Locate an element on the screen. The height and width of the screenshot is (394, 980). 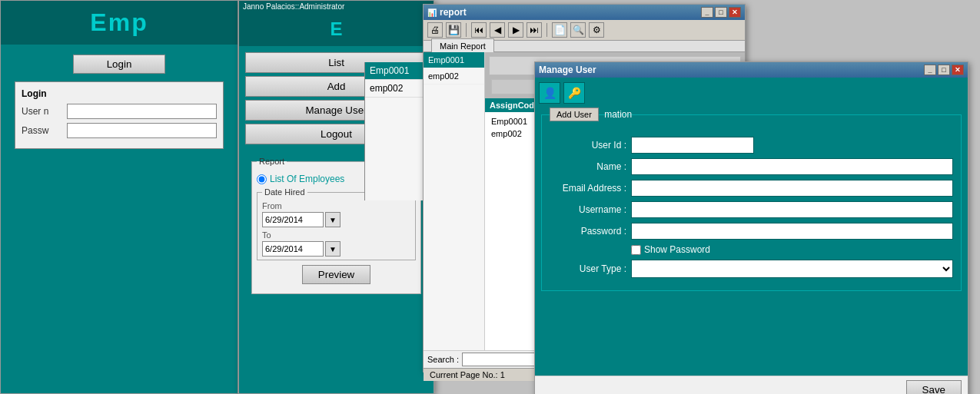
manage-close-btn: ✕ is located at coordinates (958, 70).